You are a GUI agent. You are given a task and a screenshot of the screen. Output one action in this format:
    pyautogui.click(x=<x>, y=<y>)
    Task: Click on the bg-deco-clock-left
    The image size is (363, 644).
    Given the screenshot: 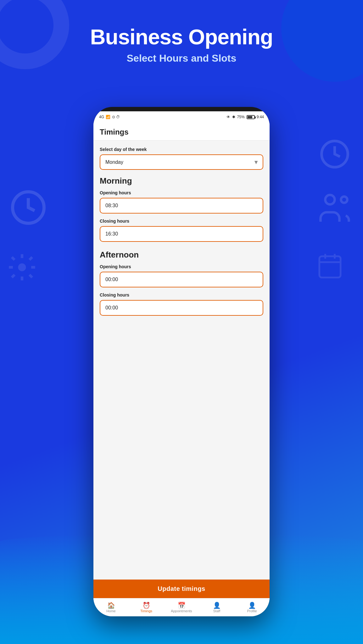 What is the action you would take?
    pyautogui.click(x=28, y=208)
    